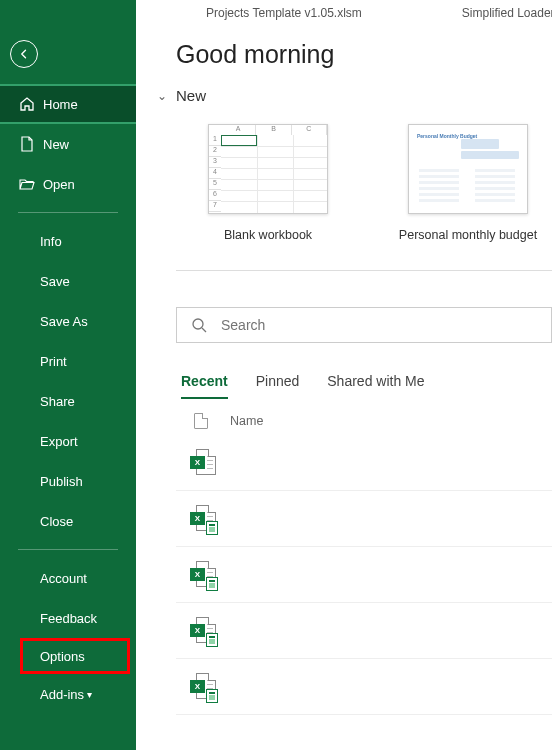 The width and height of the screenshot is (552, 750). I want to click on nav-save: Save, so click(68, 281).